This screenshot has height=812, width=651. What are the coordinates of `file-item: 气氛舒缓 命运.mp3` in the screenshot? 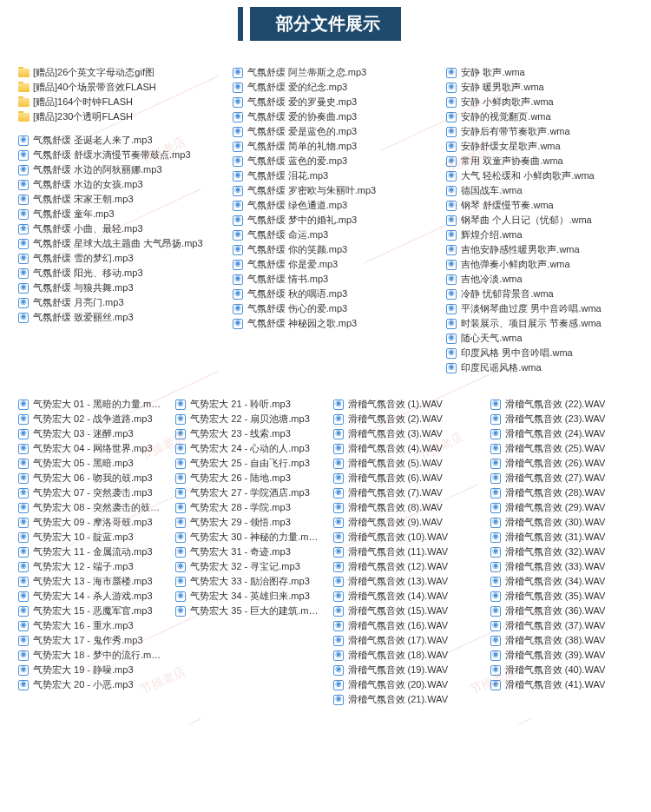 It's located at (326, 234).